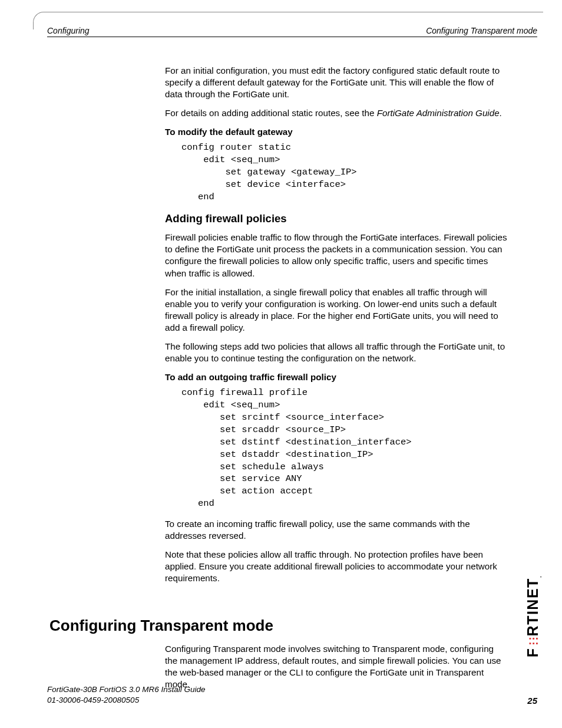 The image size is (562, 728). Describe the element at coordinates (292, 695) in the screenshot. I see `page-footer: FortiGate-30B FortiOS 3.0 MR6 Install Gu…` at that location.